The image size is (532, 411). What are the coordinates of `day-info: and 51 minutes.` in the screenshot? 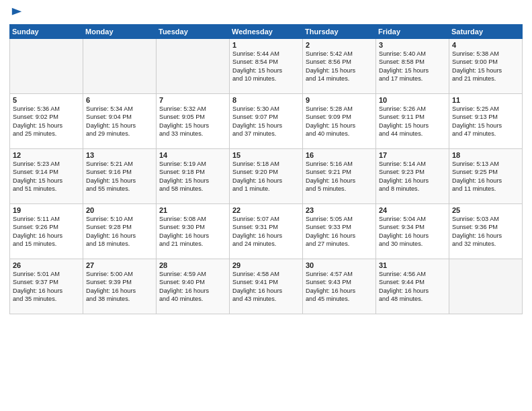 It's located at (46, 189).